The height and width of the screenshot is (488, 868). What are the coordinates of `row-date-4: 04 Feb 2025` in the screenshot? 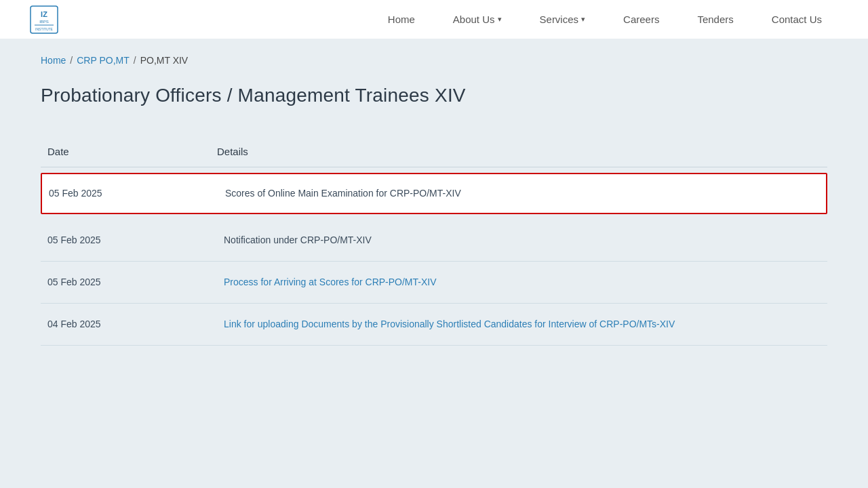 It's located at (136, 323).